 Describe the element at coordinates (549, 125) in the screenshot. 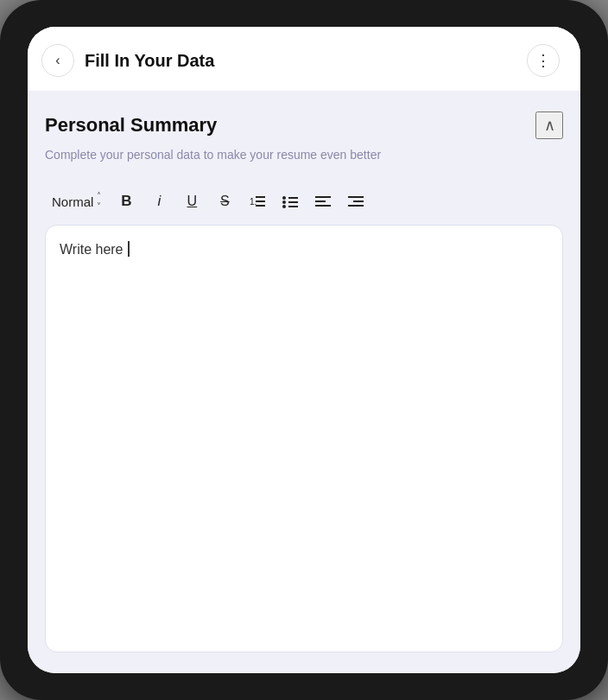

I see `collapse-button: ∧` at that location.